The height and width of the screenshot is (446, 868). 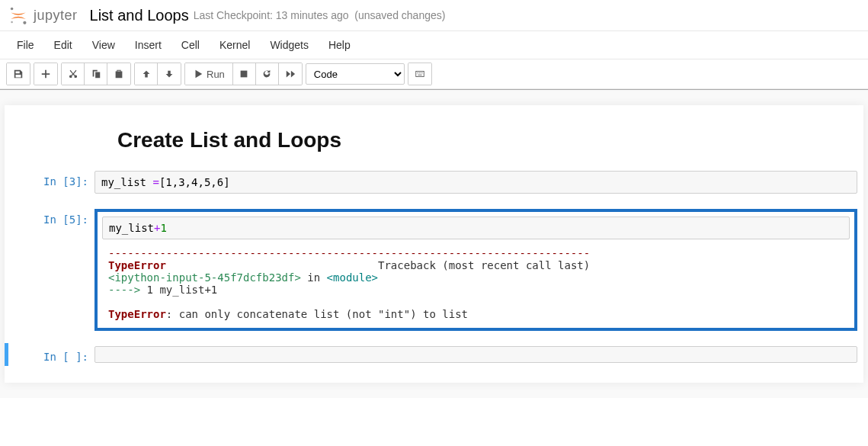 I want to click on notebook-title: List and Loops, so click(x=139, y=15).